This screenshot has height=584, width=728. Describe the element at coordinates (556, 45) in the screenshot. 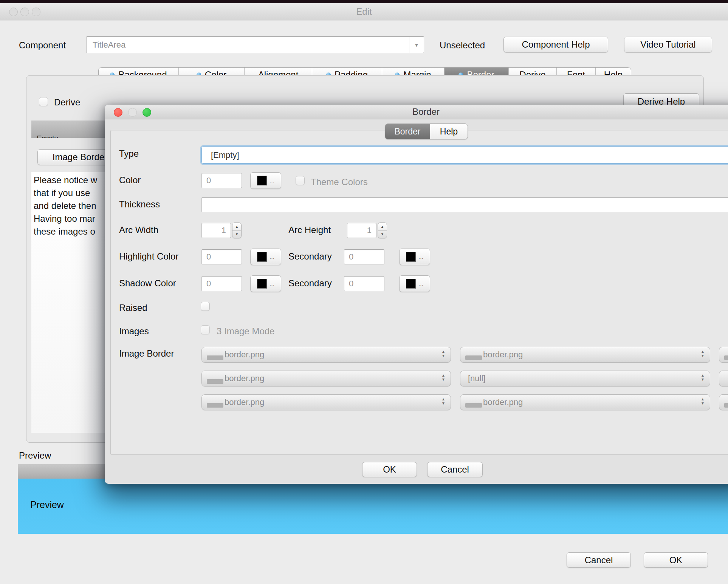

I see `component-help-button: Component Help` at that location.